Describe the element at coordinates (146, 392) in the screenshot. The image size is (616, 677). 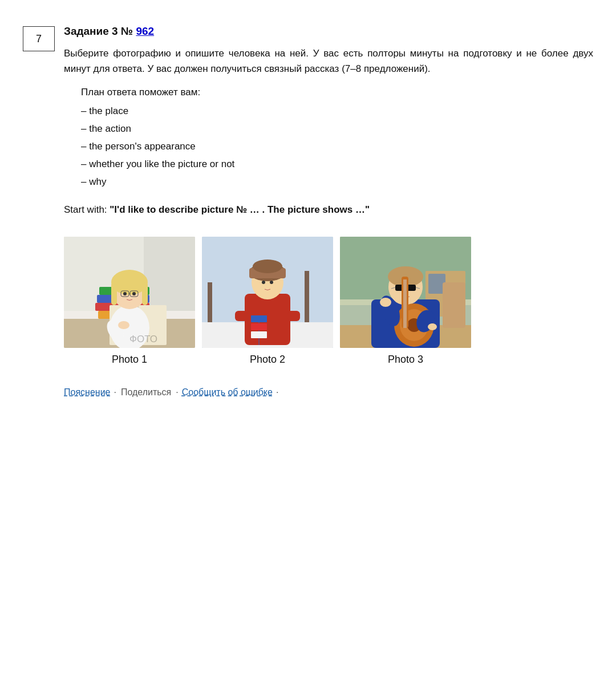
I see `share-text: Поделиться` at that location.